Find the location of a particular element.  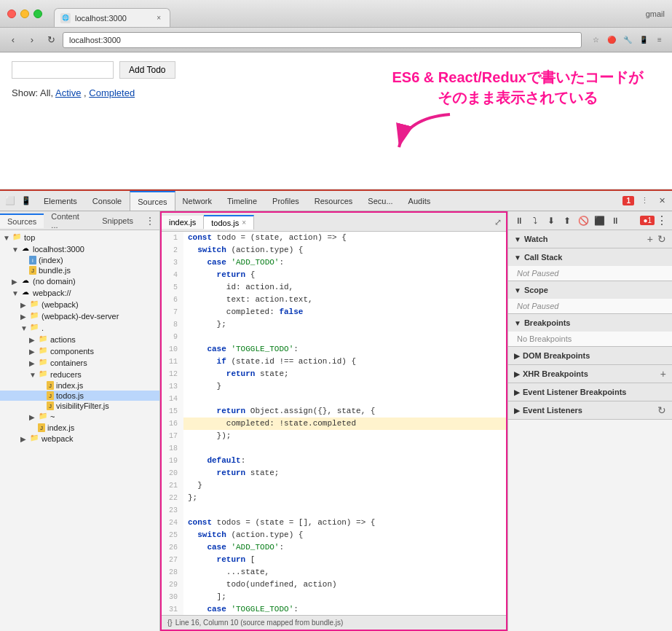

browser-menu-icon: ≡ is located at coordinates (660, 40).